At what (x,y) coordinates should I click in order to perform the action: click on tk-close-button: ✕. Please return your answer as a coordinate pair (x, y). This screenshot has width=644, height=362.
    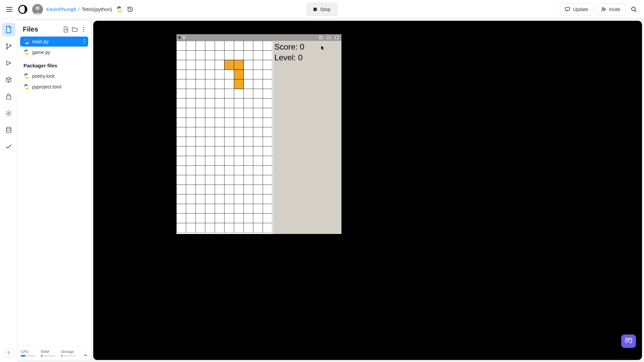
    Looking at the image, I should click on (337, 38).